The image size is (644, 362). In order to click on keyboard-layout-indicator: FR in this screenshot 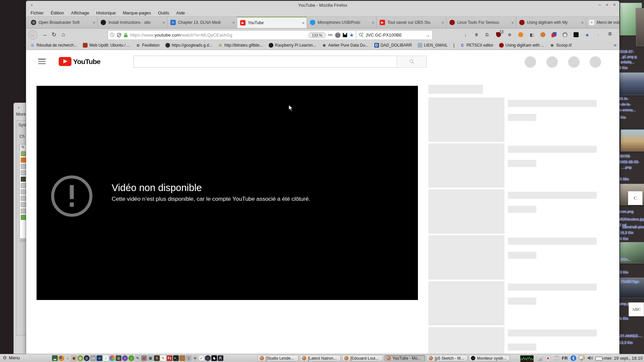, I will do `click(565, 358)`.